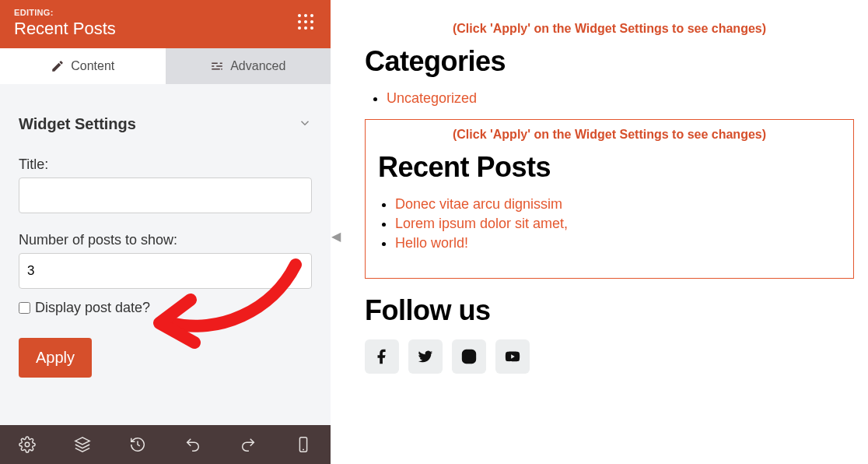 Image resolution: width=868 pixels, height=464 pixels. Describe the element at coordinates (165, 125) in the screenshot. I see `section-toggle: Widget Settings` at that location.